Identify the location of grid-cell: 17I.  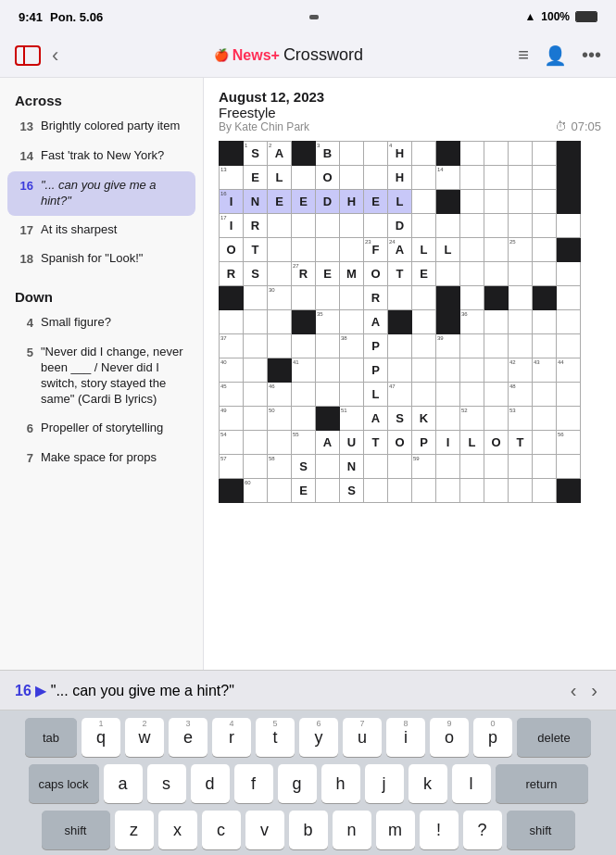
(232, 226).